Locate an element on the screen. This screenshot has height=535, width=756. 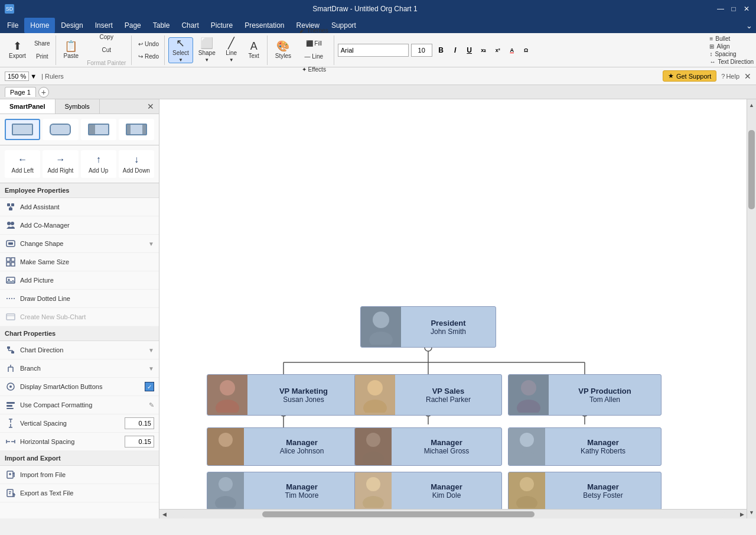
add-co-manager-row: Add Co-Manager is located at coordinates (79, 226).